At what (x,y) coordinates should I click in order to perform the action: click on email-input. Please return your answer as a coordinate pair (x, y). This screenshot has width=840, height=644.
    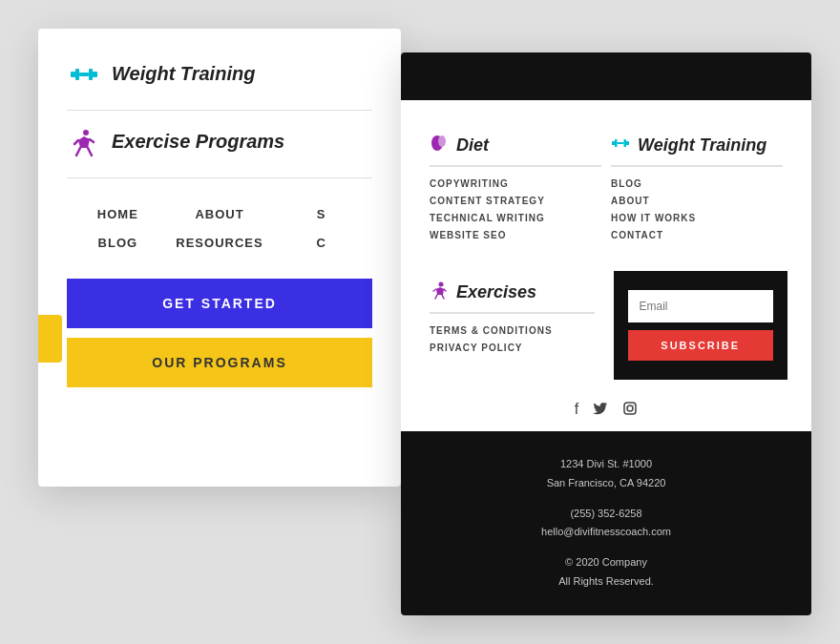
    Looking at the image, I should click on (701, 306).